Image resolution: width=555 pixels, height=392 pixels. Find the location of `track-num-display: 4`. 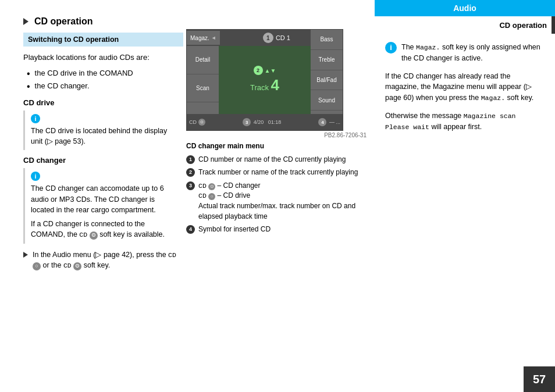

track-num-display: 4 is located at coordinates (275, 85).